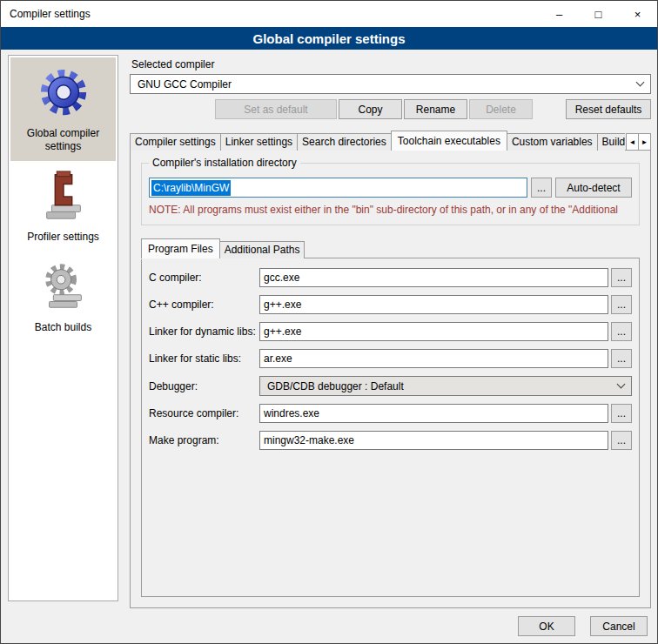 The width and height of the screenshot is (658, 644). I want to click on static-linker-label: Linker for static libs:, so click(204, 359).